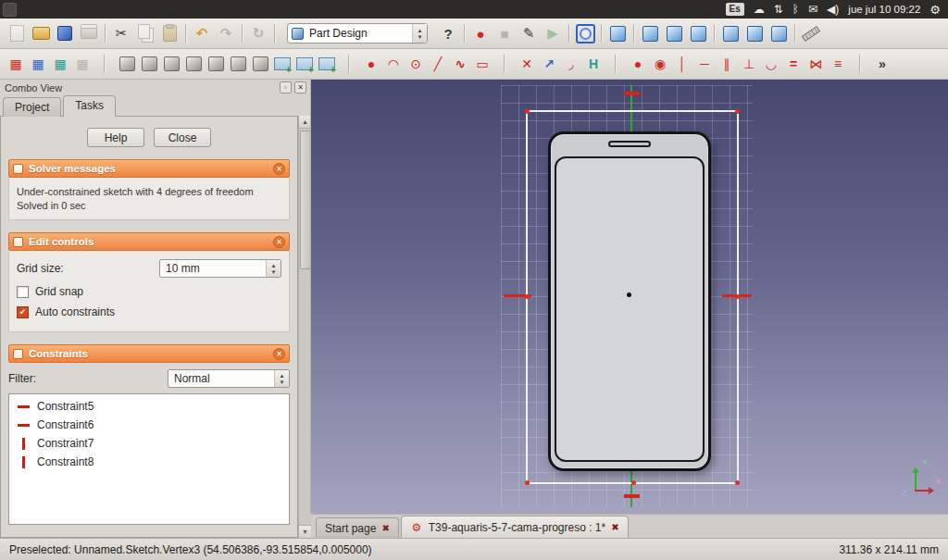  What do you see at coordinates (149, 462) in the screenshot?
I see `constraint-list-item: Constraint8` at bounding box center [149, 462].